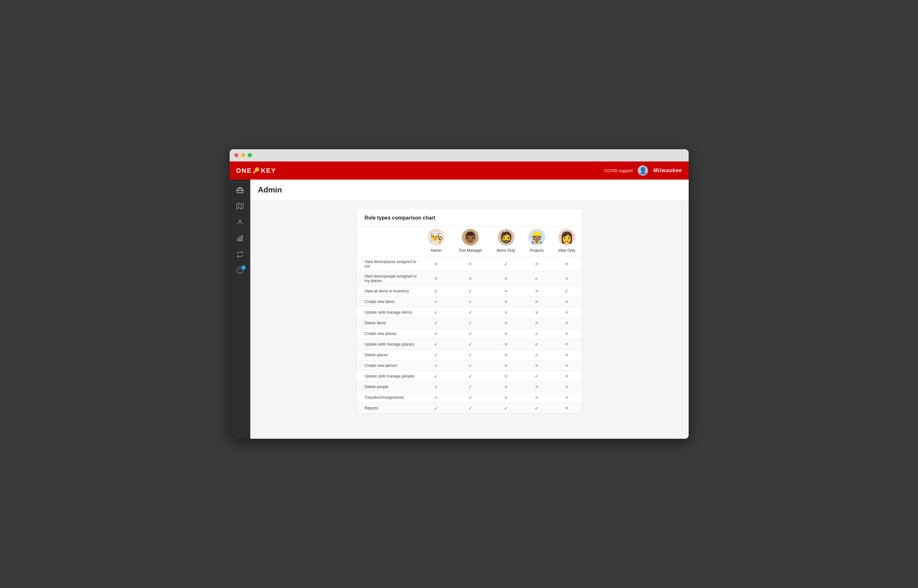  I want to click on table-row: Transfers/Assignments✓✓✕✕✕, so click(469, 398).